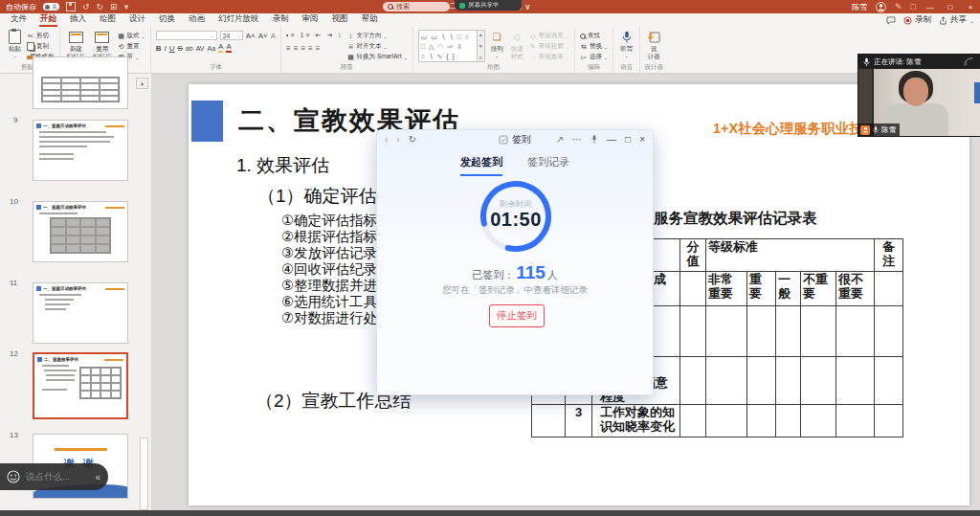 The width and height of the screenshot is (980, 516). Describe the element at coordinates (315, 48) in the screenshot. I see `alignment-buttons: ≡ ≡ ≡ ≡ ≡` at that location.